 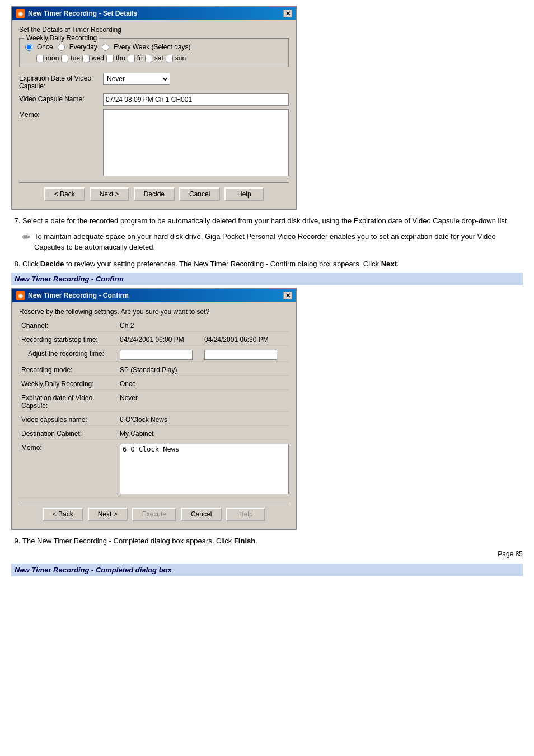 What do you see at coordinates (31, 264) in the screenshot?
I see `step8-text1: Click` at bounding box center [31, 264].